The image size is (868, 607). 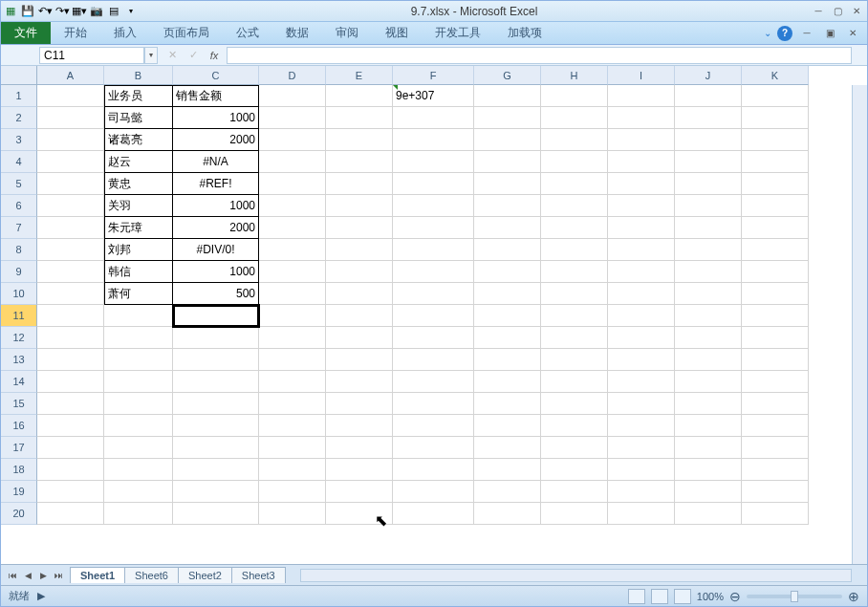 I want to click on cell-H8, so click(x=575, y=250).